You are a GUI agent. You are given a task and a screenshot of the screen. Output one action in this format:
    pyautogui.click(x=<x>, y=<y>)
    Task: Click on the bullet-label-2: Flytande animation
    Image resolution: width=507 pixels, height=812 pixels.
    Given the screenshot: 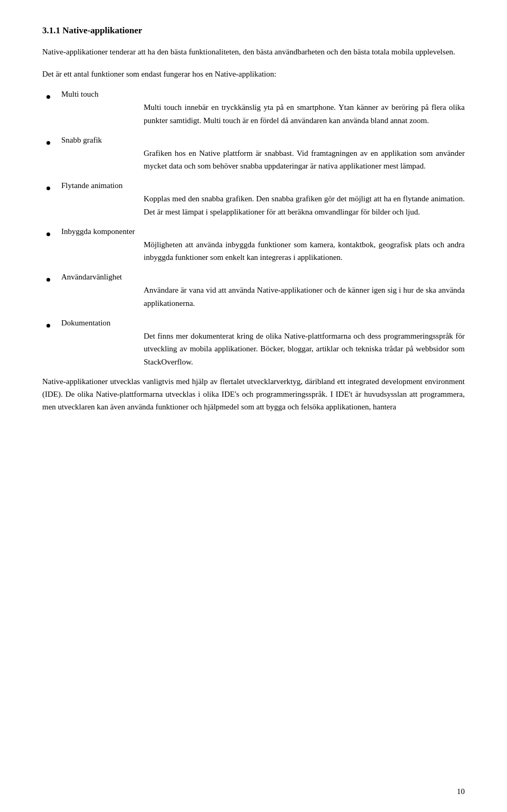 What is the action you would take?
    pyautogui.click(x=102, y=186)
    